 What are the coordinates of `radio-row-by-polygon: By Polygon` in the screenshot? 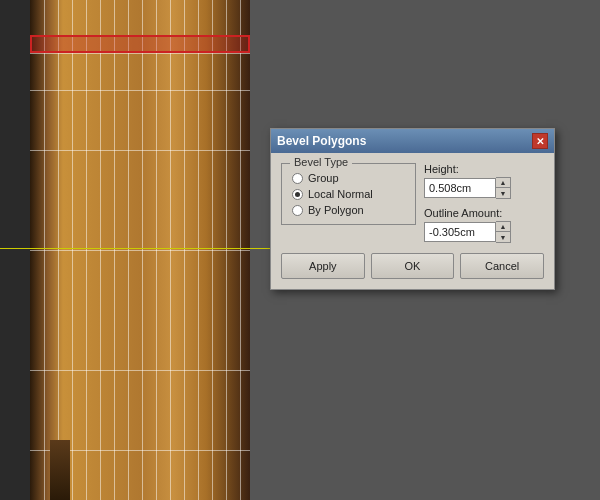 It's located at (348, 210).